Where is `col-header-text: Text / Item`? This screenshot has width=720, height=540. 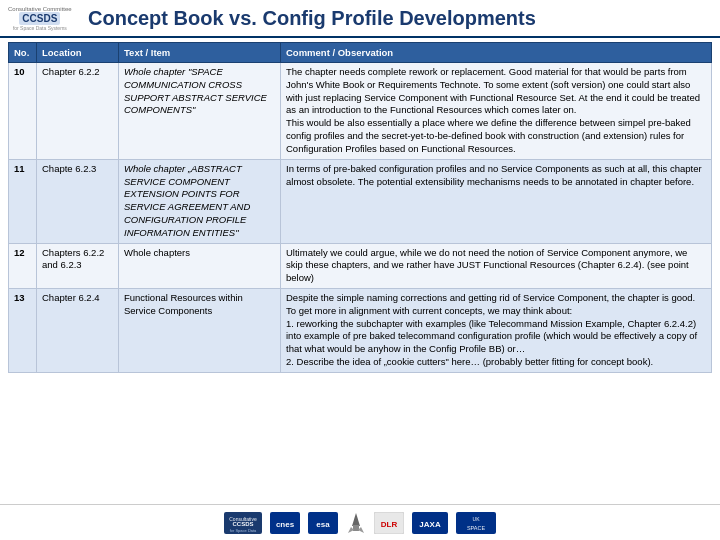
col-header-text: Text / Item is located at coordinates (200, 53).